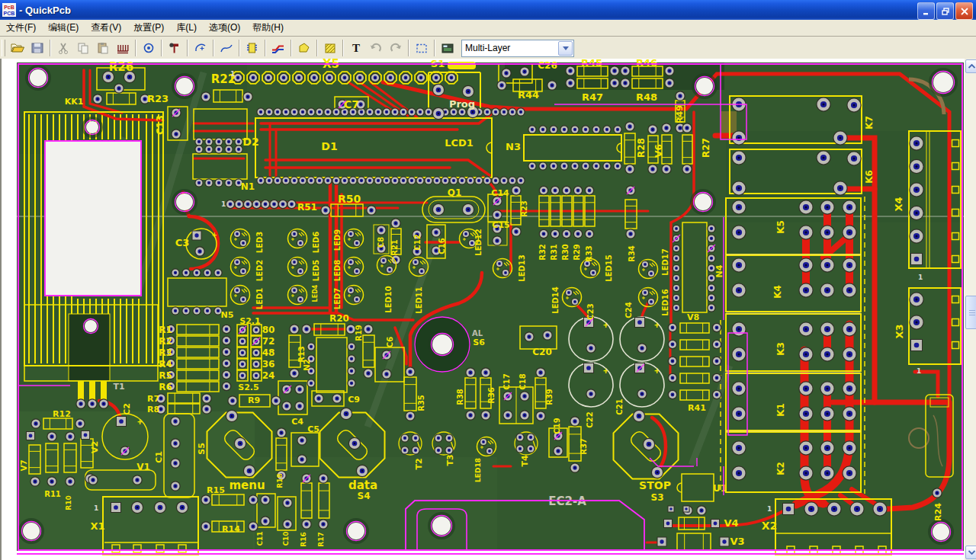  I want to click on svg-text: R31, so click(554, 252).